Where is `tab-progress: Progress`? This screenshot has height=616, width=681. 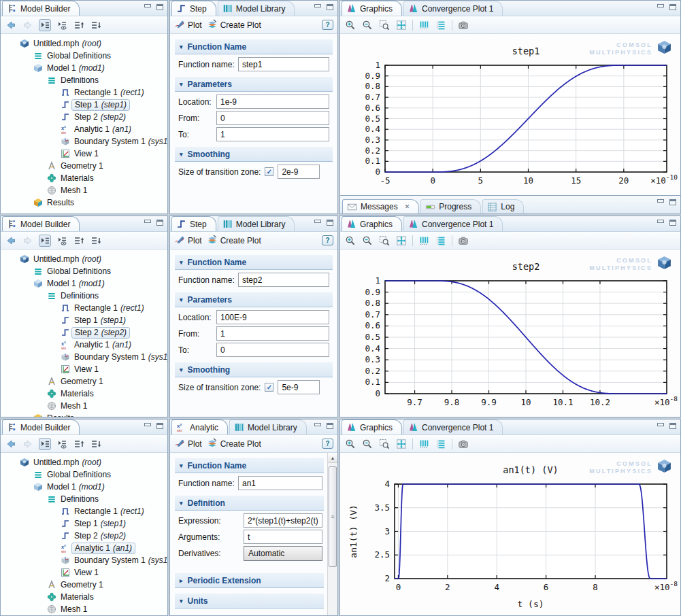 tab-progress: Progress is located at coordinates (450, 207).